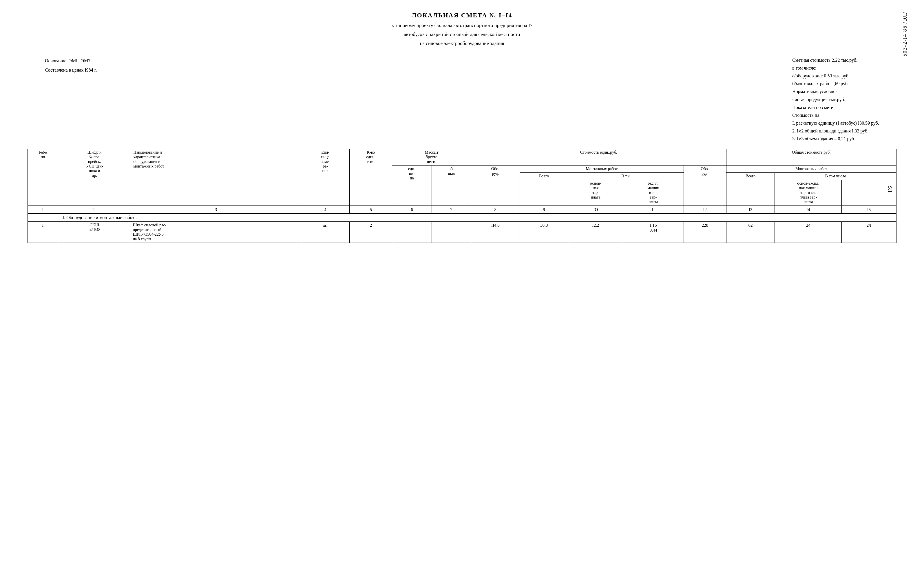 This screenshot has height=582, width=924. I want to click on th-total-vsego: Всего, so click(751, 189).